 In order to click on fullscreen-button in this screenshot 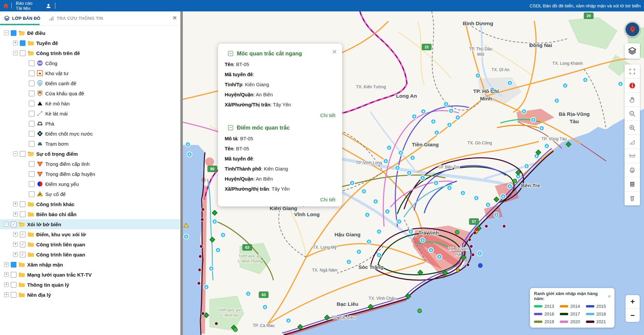, I will do `click(632, 71)`.